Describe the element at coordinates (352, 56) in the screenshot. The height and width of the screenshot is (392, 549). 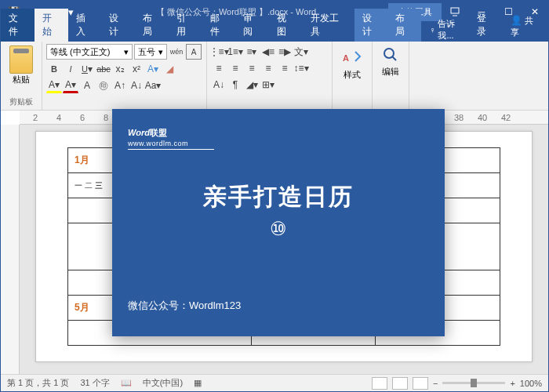
I see `styles-icon: A` at that location.